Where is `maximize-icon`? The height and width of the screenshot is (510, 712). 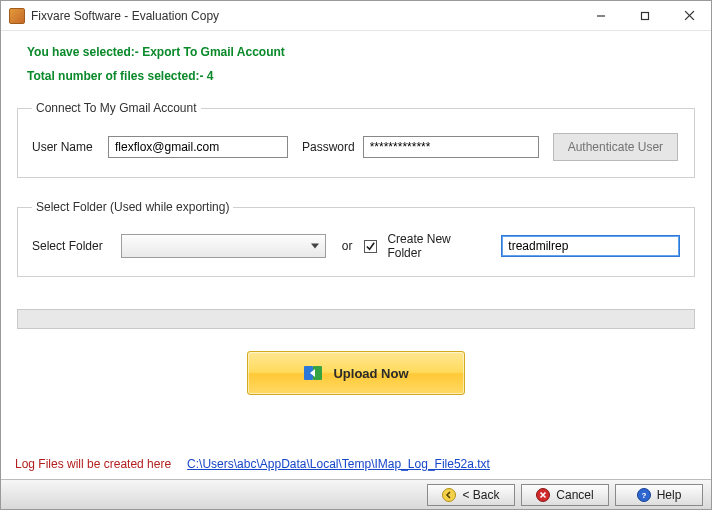
maximize-icon is located at coordinates (645, 16).